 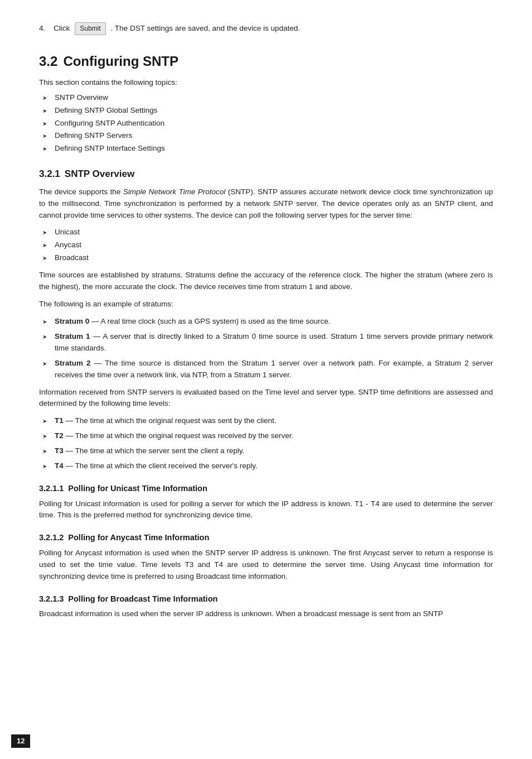 What do you see at coordinates (266, 565) in the screenshot?
I see `section-3212-body: Polling for Anycast information is used …` at bounding box center [266, 565].